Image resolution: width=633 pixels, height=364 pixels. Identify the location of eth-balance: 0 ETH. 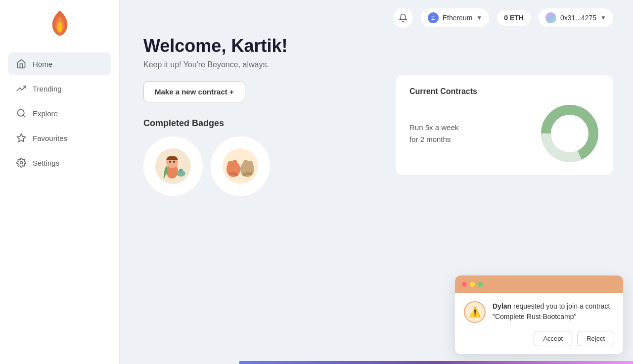
(514, 18).